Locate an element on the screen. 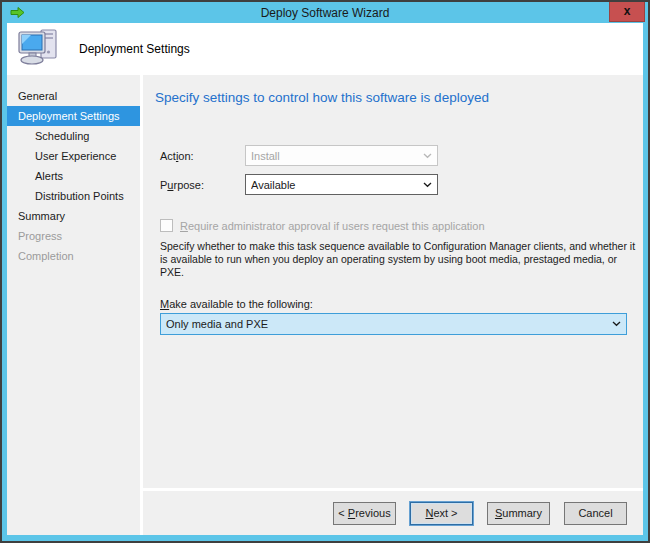 This screenshot has width=650, height=543. require-approval-label: Require administrator approval if users … is located at coordinates (332, 226).